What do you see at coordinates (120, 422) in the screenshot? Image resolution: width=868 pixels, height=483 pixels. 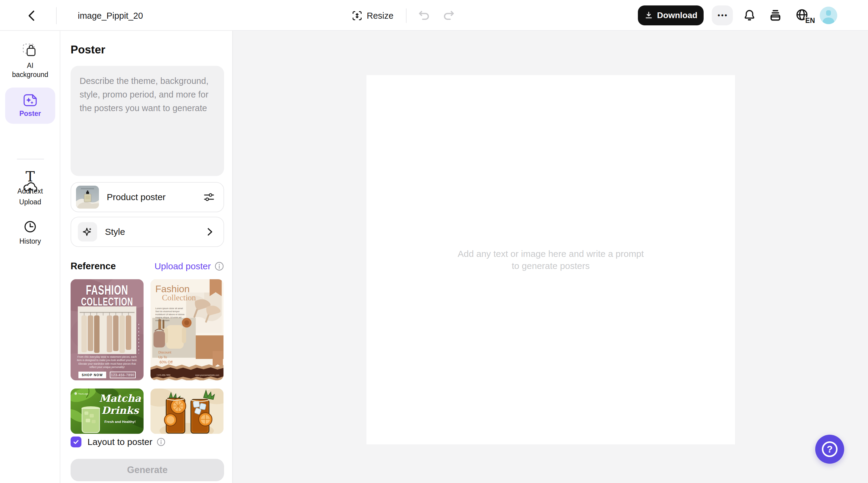 I see `poster-tagline: Fresh and Healthy!` at bounding box center [120, 422].